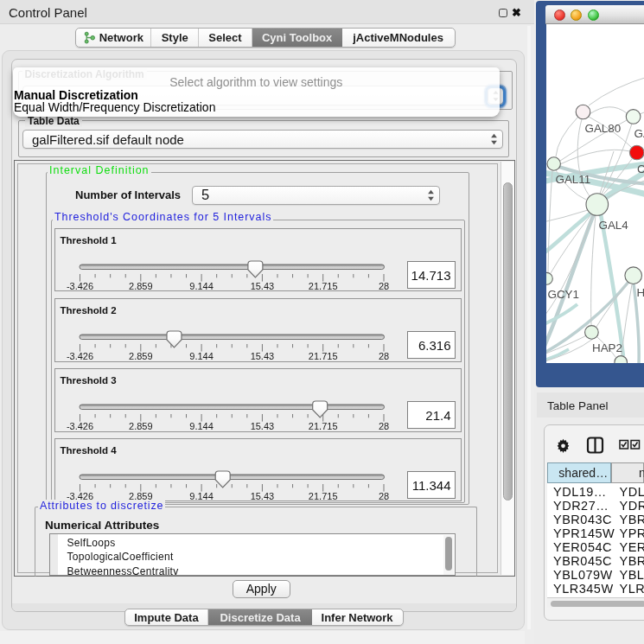 The image size is (644, 644). Describe the element at coordinates (564, 294) in the screenshot. I see `svg-text: GCY1` at that location.